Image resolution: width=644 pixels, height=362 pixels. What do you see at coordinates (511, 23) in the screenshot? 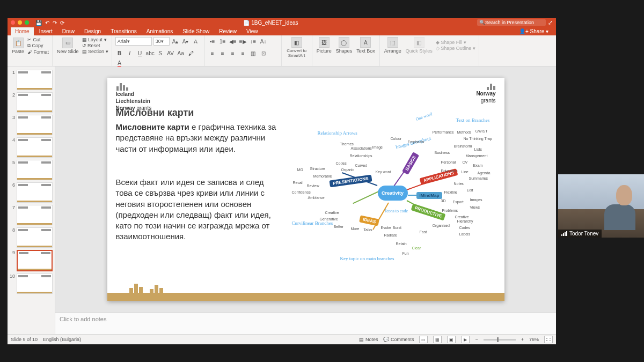
I see `search-input: 🔍 Search in Presentation` at bounding box center [511, 23].